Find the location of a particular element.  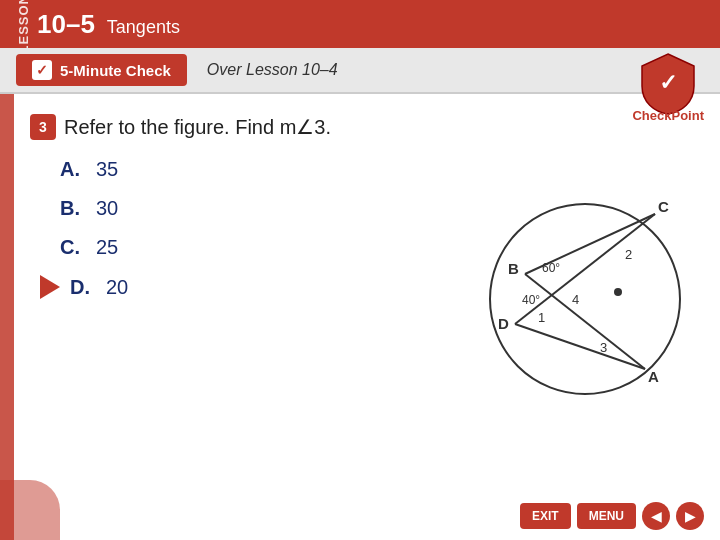

geometry-figure: C B A D 60° 40° 2 4 1 3 is located at coordinates (585, 299).